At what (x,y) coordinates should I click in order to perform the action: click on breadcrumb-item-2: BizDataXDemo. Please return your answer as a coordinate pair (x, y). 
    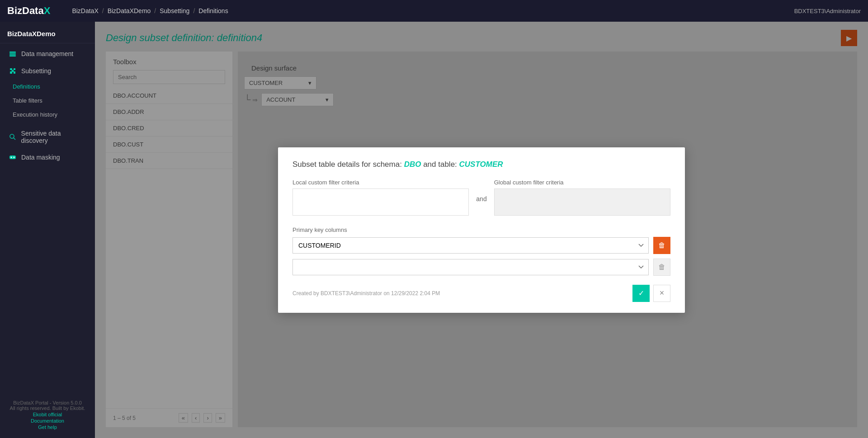
    Looking at the image, I should click on (129, 11).